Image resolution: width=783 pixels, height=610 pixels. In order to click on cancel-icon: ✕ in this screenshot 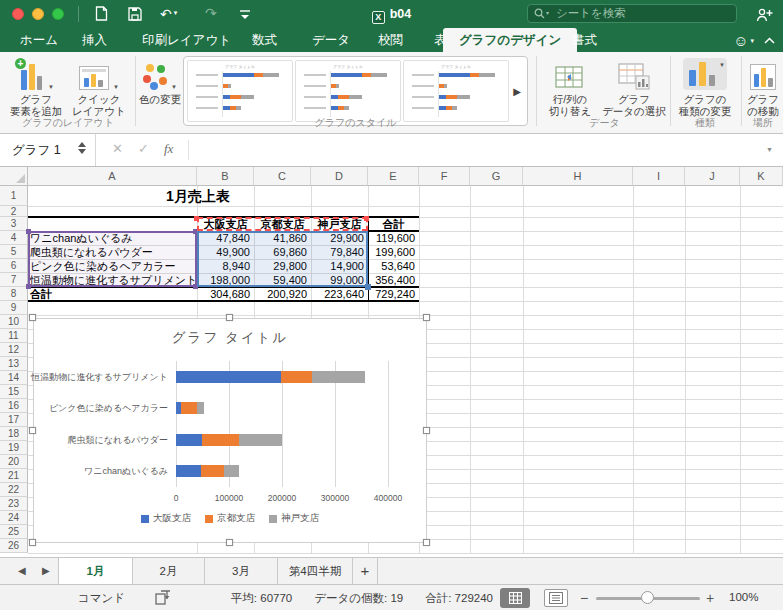, I will do `click(118, 148)`.